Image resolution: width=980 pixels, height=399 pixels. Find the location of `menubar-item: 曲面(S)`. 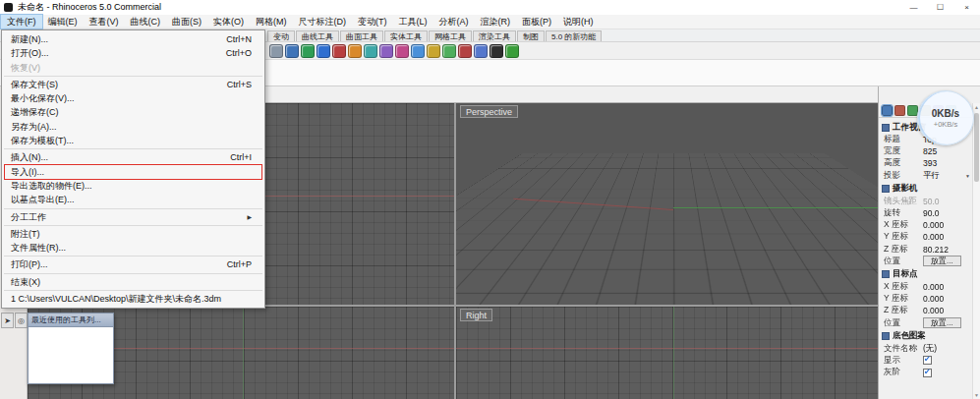

menubar-item: 曲面(S) is located at coordinates (187, 22).